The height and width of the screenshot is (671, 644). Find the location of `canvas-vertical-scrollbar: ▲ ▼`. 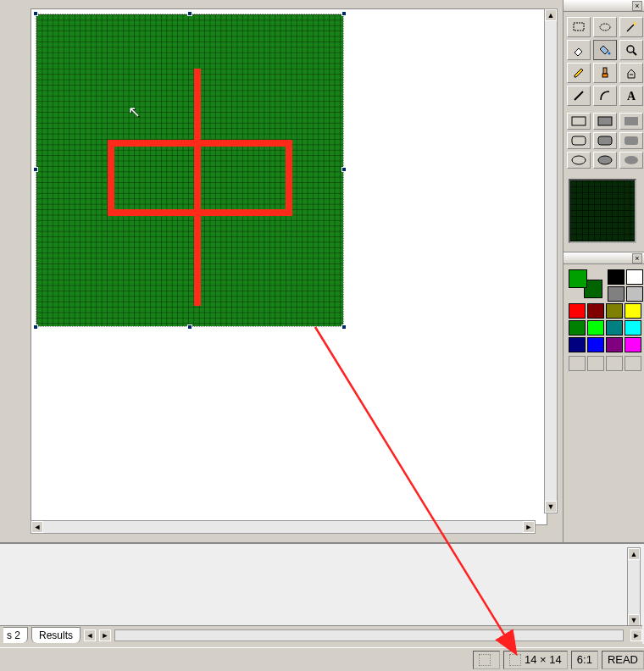

canvas-vertical-scrollbar: ▲ ▼ is located at coordinates (551, 261).